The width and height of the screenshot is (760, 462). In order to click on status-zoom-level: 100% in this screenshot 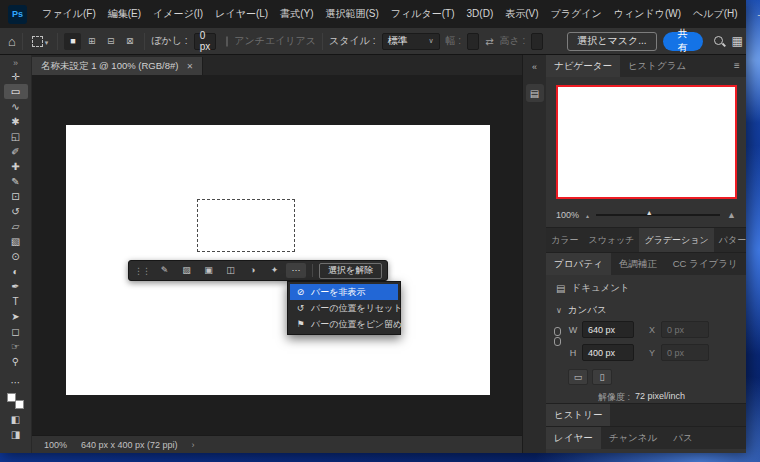, I will do `click(56, 445)`.